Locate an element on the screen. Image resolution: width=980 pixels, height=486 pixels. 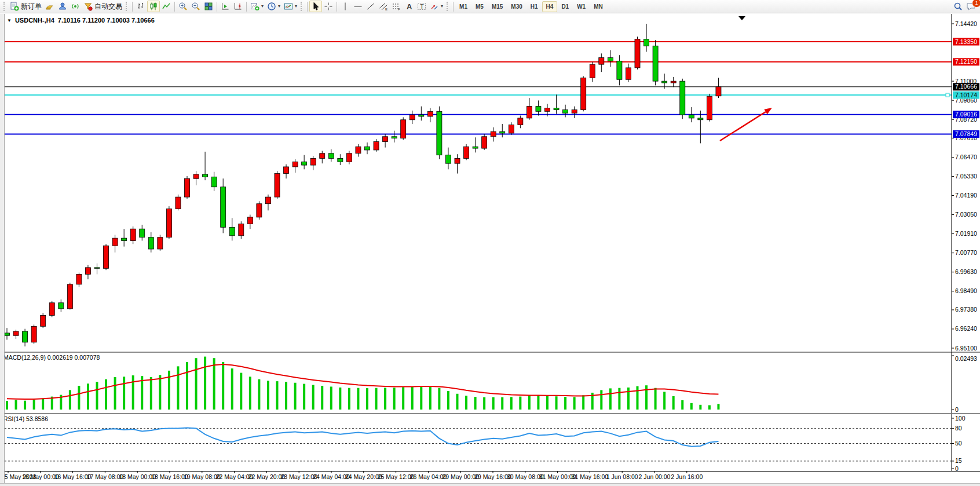
line-chart-button is located at coordinates (166, 6).